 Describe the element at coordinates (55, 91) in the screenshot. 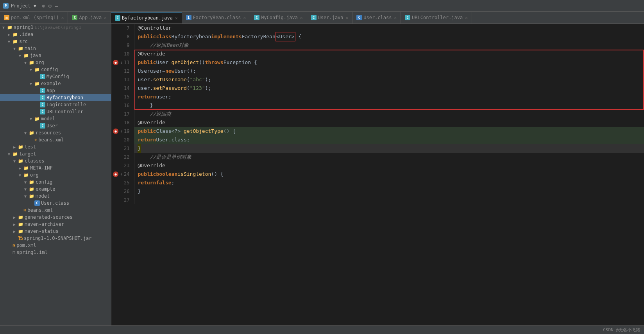

I see `tree-item-9: C App` at that location.